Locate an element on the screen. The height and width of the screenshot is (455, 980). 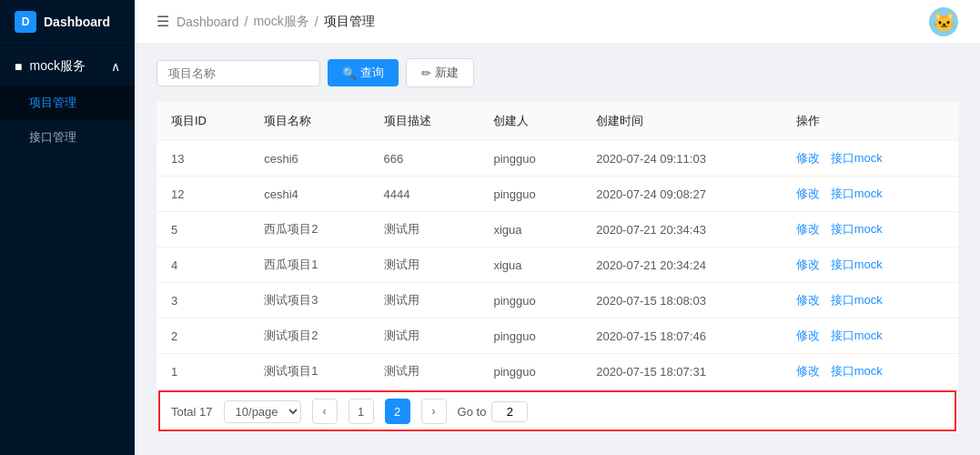
breadcrumb-mock: mock服务 is located at coordinates (280, 22).